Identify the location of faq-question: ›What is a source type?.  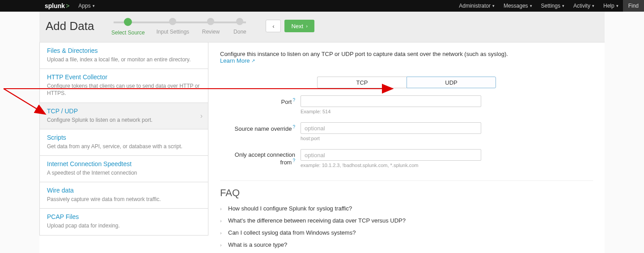
(407, 244).